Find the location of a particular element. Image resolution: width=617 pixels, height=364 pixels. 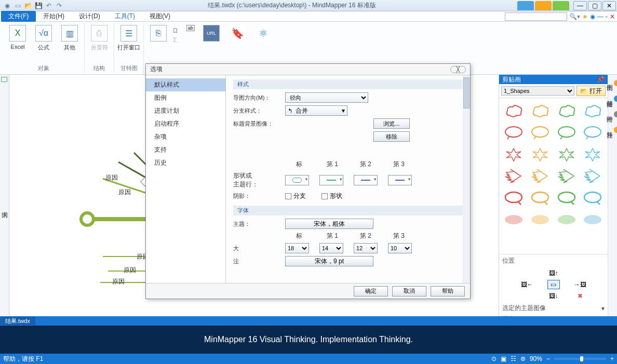

dialog-scrollbar is located at coordinates (466, 179).